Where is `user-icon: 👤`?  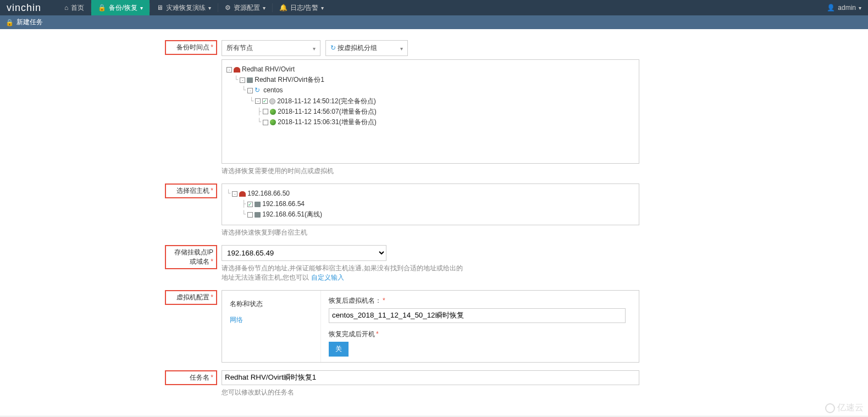
user-icon: 👤 is located at coordinates (831, 8).